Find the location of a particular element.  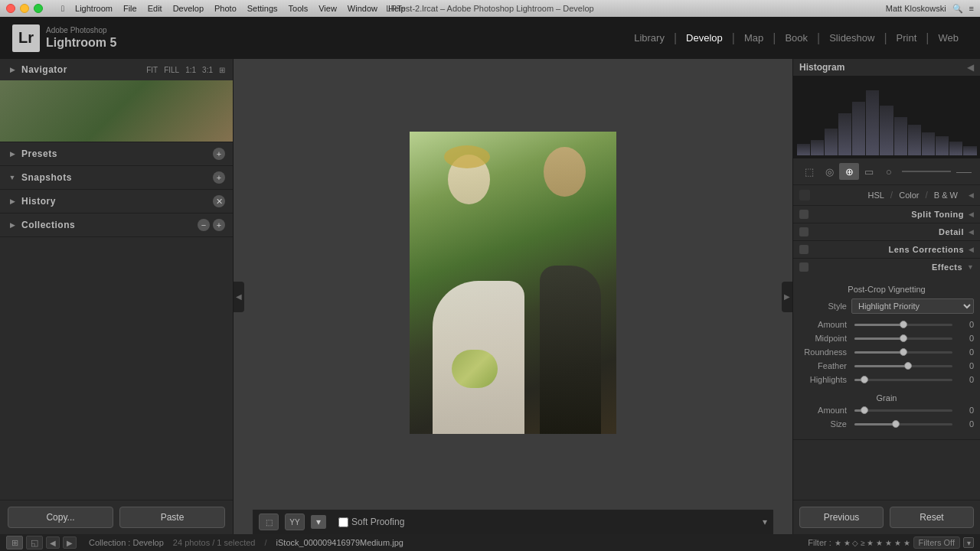

red-eye-tool: ⊕ is located at coordinates (849, 171).